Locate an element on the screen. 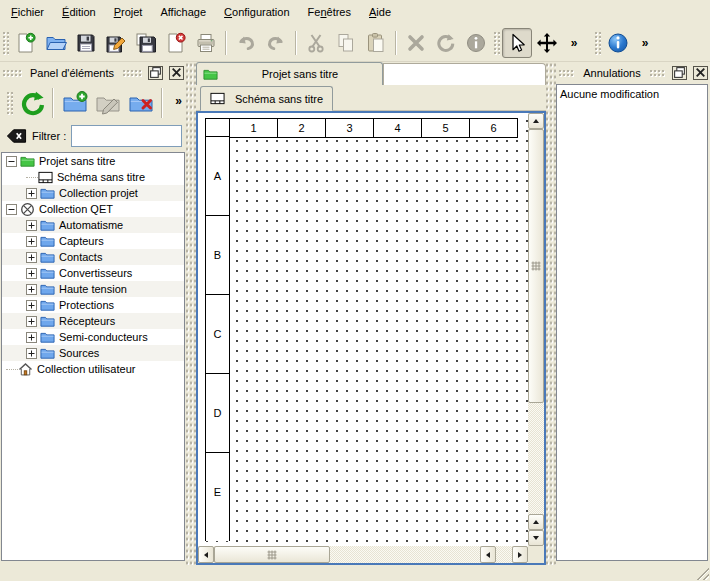  close-document-button is located at coordinates (176, 43).